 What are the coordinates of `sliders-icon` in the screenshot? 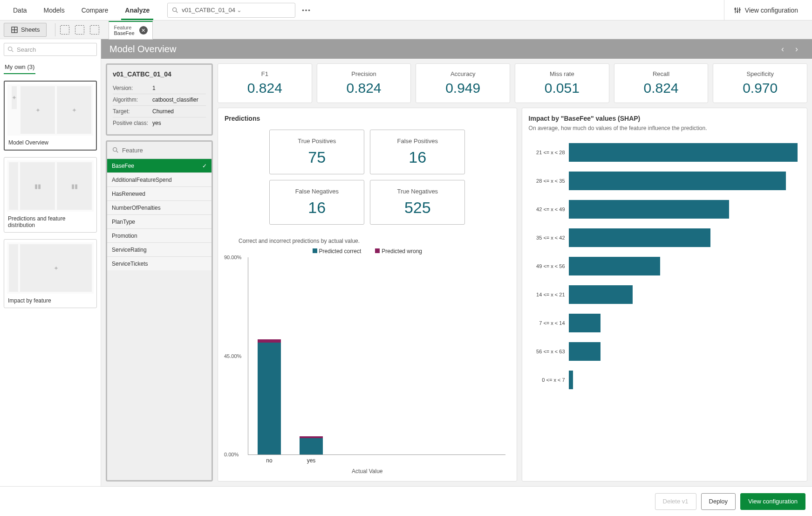 It's located at (737, 10).